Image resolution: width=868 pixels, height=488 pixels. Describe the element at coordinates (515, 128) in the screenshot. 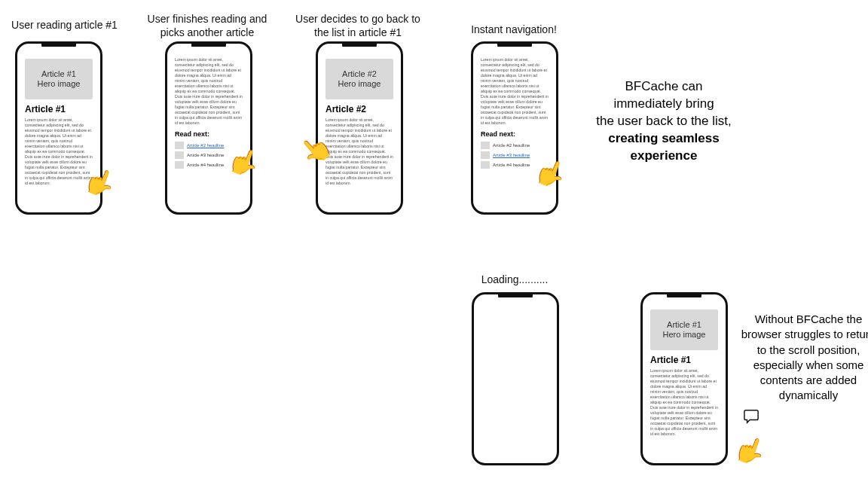

I see `phone-instant-back: Lorem ipsum dolor sit amet, consectetur …` at that location.